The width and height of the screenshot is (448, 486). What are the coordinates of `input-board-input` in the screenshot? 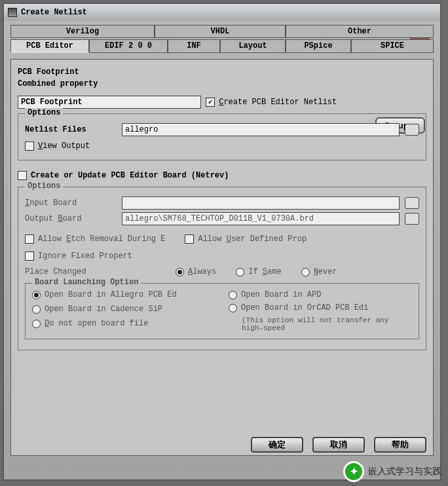 It's located at (261, 203).